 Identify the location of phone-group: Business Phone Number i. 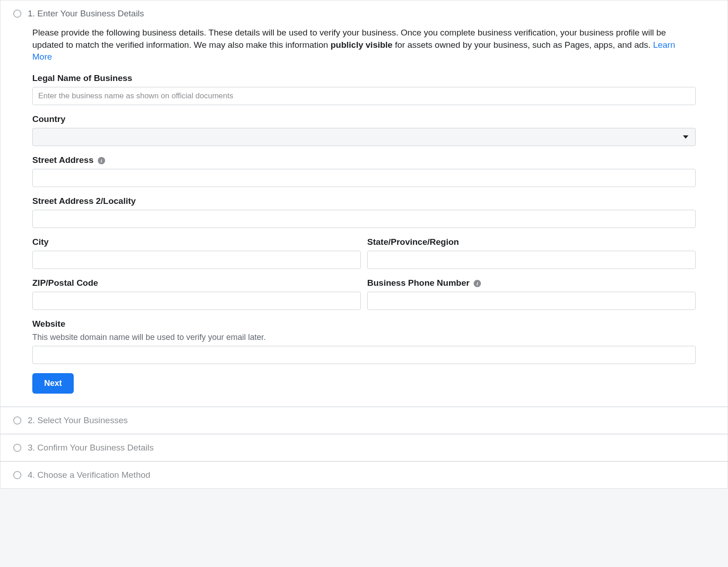
(531, 294).